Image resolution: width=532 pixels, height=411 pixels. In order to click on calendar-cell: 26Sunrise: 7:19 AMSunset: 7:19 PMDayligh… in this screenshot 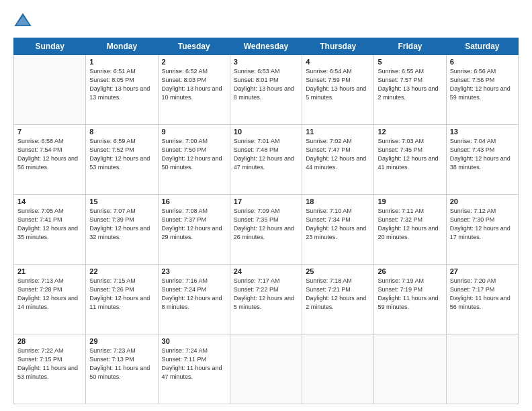, I will do `click(410, 300)`.